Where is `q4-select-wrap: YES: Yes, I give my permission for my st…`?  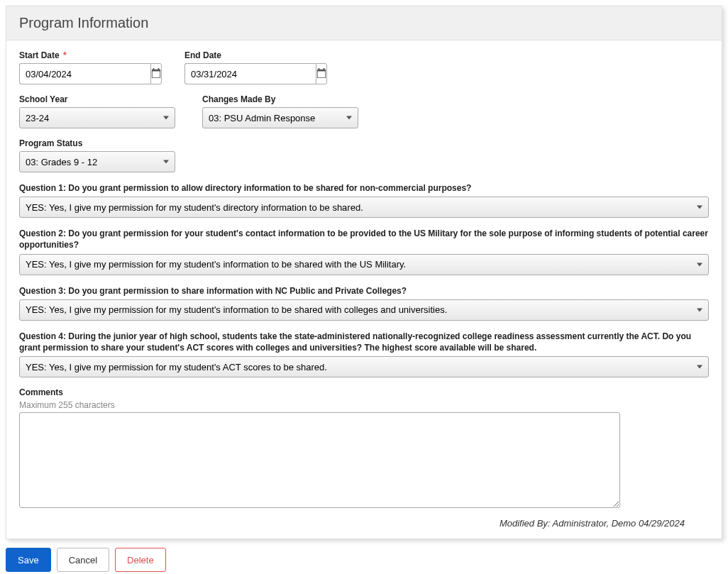
q4-select-wrap: YES: Yes, I give my permission for my st… is located at coordinates (364, 367).